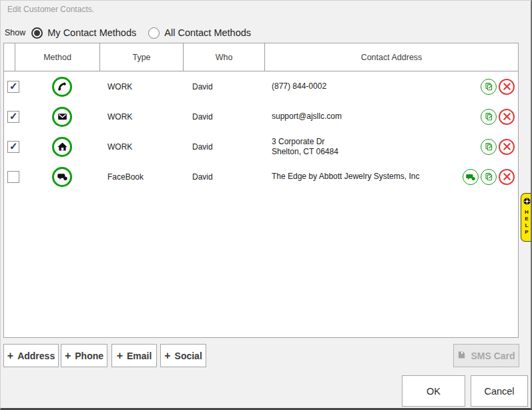  What do you see at coordinates (183, 355) in the screenshot?
I see `add-social-button: + Social` at bounding box center [183, 355].